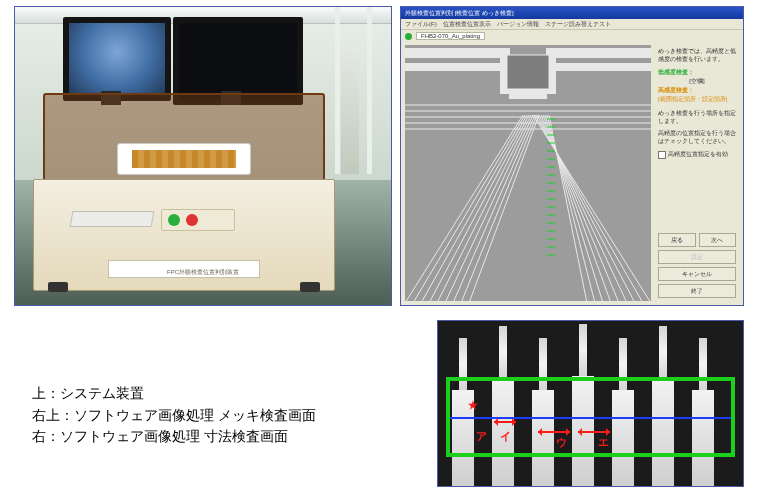  Describe the element at coordinates (697, 154) in the screenshot. I see `high-precision-checkbox: 高精度位置指定を有効` at that location.